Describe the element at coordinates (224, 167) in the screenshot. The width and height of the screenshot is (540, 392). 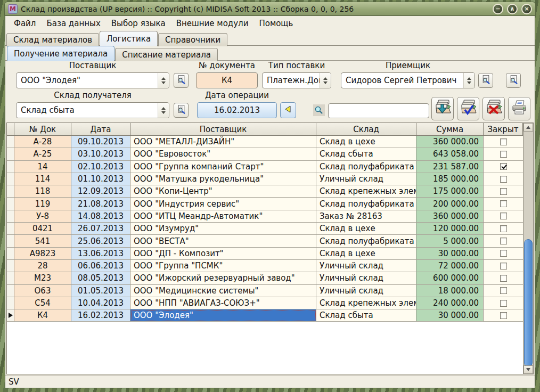
I see `cell-supplier: ООО "Группа компаний Старт"` at that location.